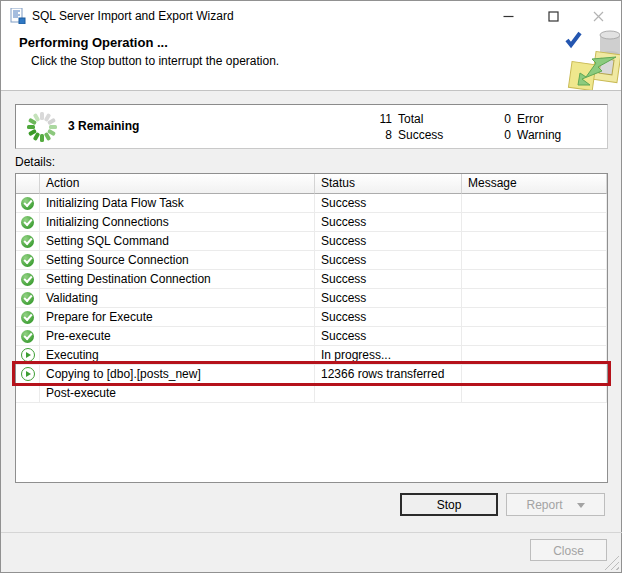 This screenshot has width=622, height=573. Describe the element at coordinates (388, 356) in the screenshot. I see `status-cell: In progress...` at that location.